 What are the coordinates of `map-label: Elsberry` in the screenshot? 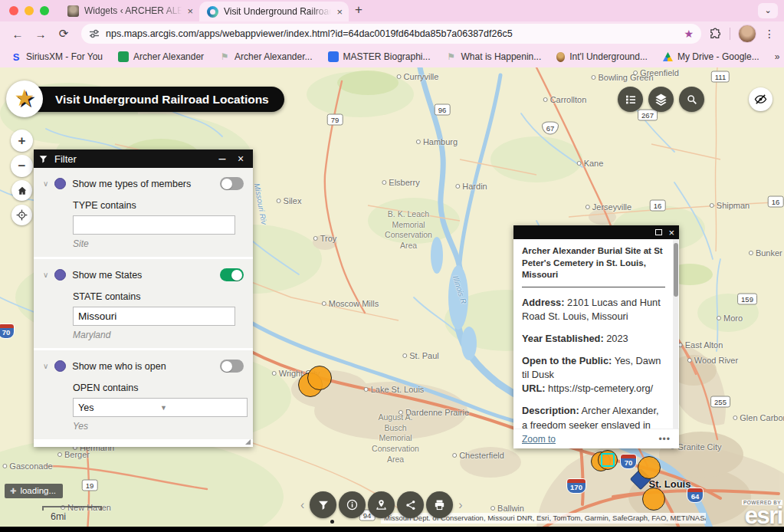 It's located at (400, 182).